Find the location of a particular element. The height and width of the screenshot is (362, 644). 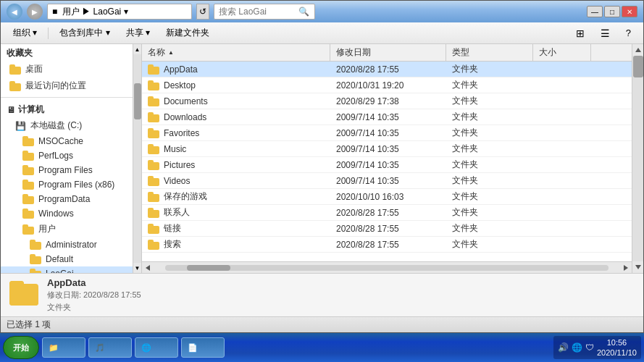

header-size: 大小 is located at coordinates (562, 52).